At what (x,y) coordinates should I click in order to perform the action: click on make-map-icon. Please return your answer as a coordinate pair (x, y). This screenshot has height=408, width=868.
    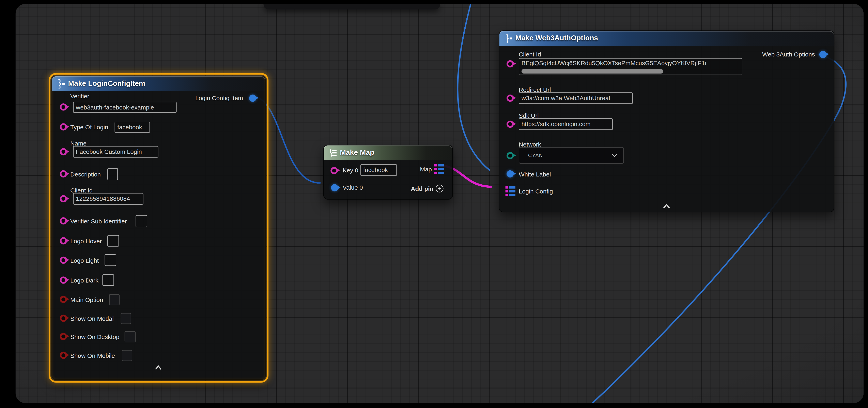
    Looking at the image, I should click on (333, 153).